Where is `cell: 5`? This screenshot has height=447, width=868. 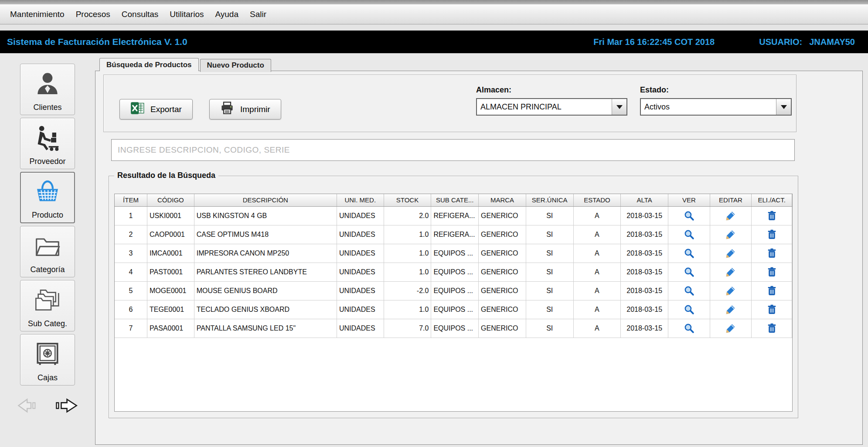 cell: 5 is located at coordinates (131, 290).